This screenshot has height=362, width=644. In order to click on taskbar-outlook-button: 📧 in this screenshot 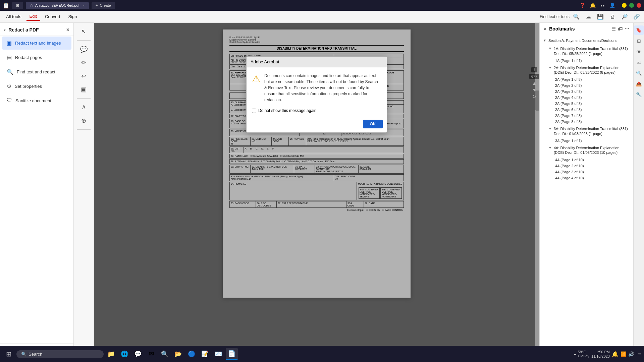, I will do `click(218, 354)`.